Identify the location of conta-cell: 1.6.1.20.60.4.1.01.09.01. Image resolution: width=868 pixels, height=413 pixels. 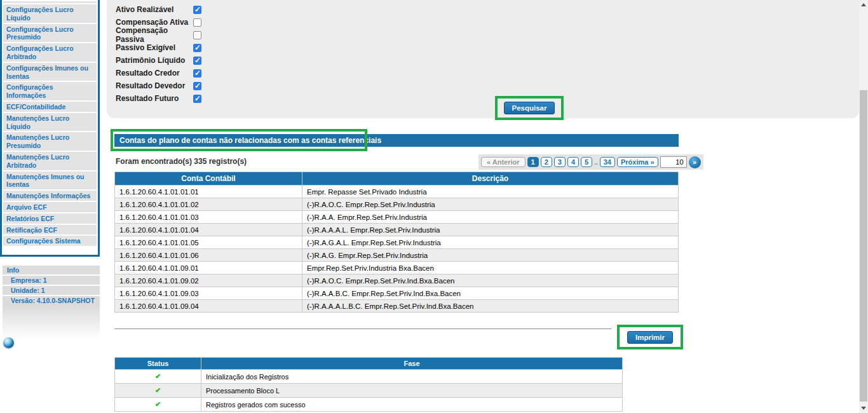
(208, 268).